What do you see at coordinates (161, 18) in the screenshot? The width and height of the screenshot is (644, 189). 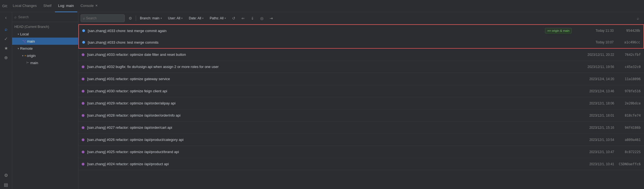 I see `branch-dropdown-arrow: ▾` at bounding box center [161, 18].